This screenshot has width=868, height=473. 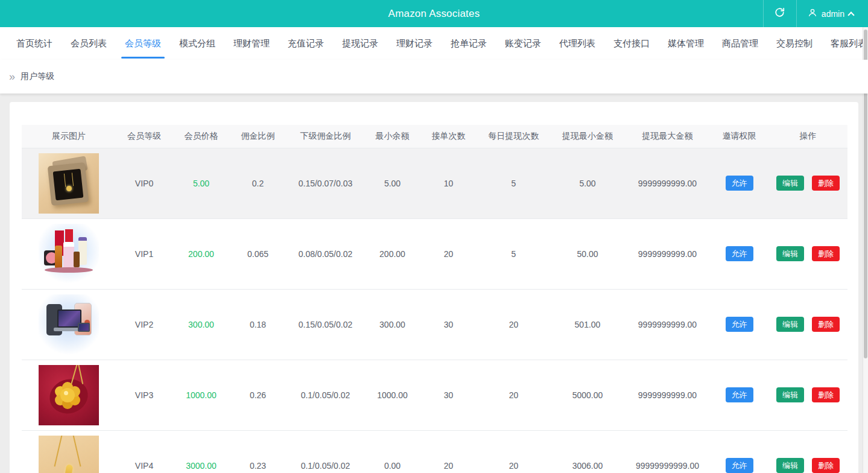 What do you see at coordinates (34, 43) in the screenshot?
I see `nav-item-home-stats: 首页统计` at bounding box center [34, 43].